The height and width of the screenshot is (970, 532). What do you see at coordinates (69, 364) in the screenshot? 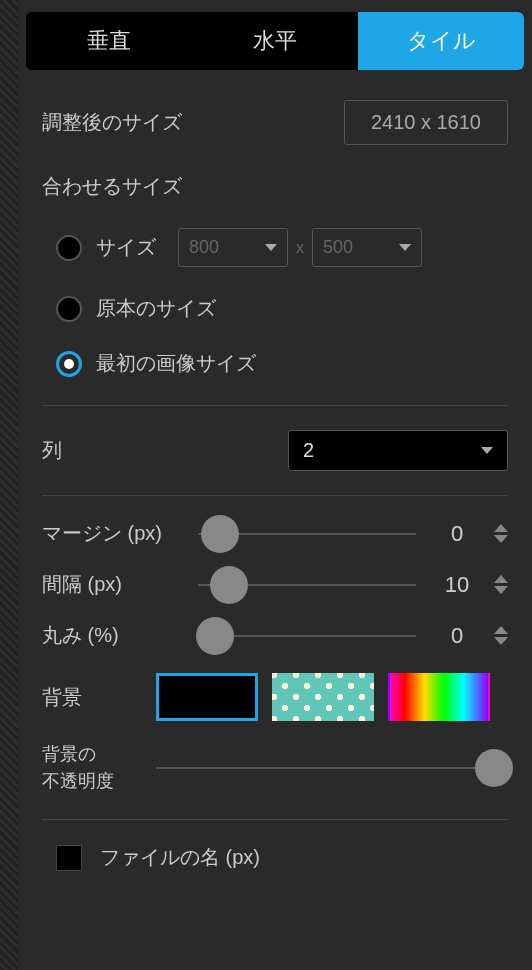
I see `radio-first-image-size` at bounding box center [69, 364].